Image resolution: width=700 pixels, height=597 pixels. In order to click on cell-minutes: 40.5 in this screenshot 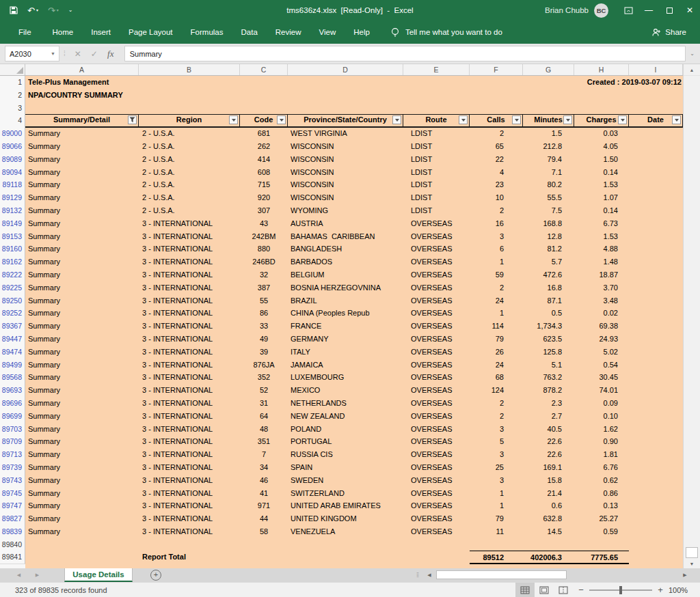, I will do `click(548, 430)`.